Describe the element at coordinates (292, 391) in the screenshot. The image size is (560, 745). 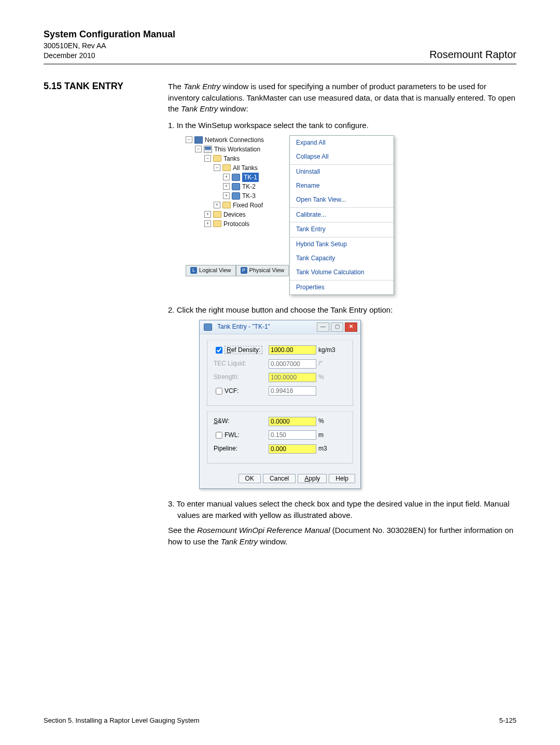
I see `vcf-input` at that location.